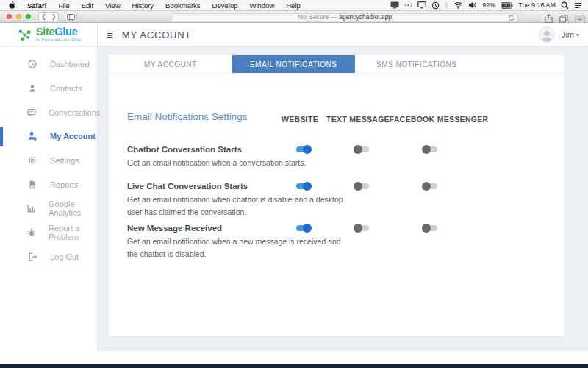  I want to click on menu-history: History, so click(143, 6).